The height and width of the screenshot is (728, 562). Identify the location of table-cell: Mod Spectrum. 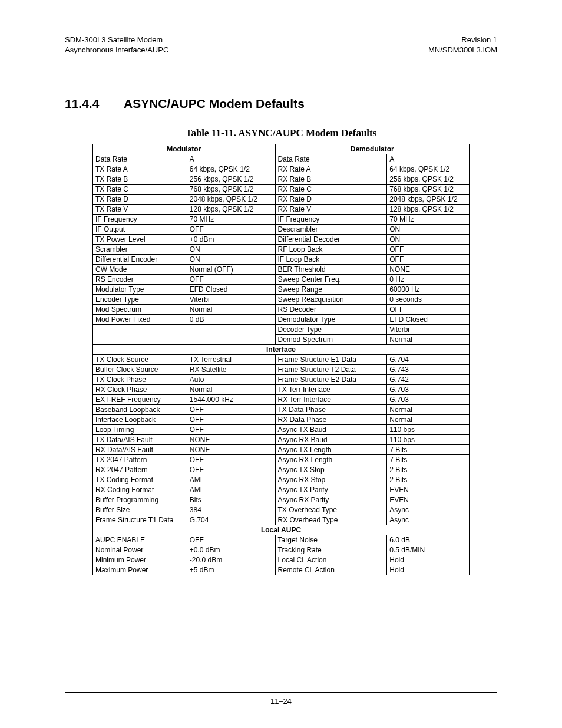
(140, 309).